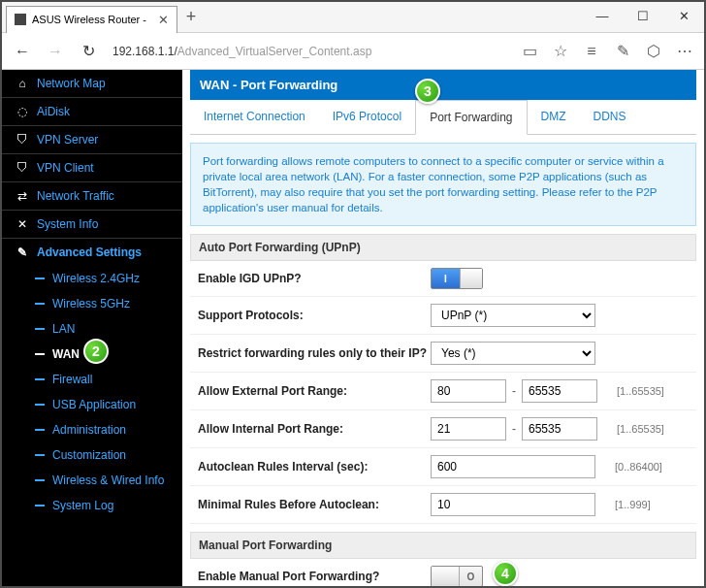 The height and width of the screenshot is (588, 706). Describe the element at coordinates (22, 252) in the screenshot. I see `wrench-icon: ✎` at that location.